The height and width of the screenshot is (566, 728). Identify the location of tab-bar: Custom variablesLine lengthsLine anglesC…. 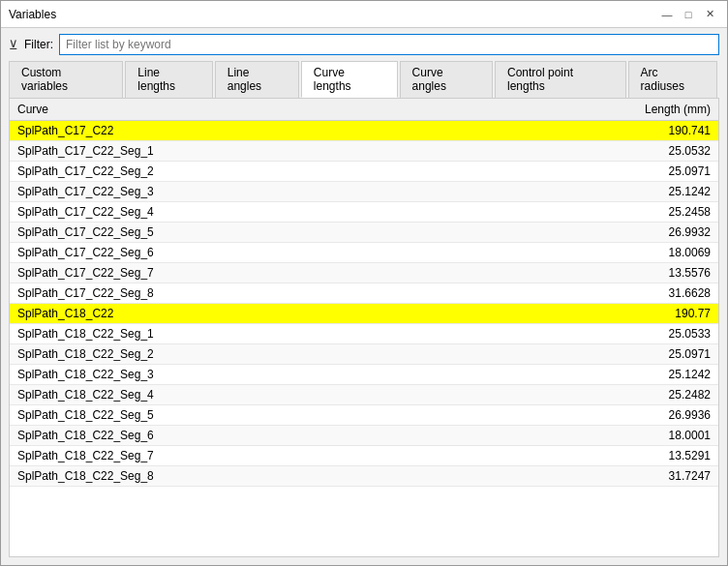
(364, 79).